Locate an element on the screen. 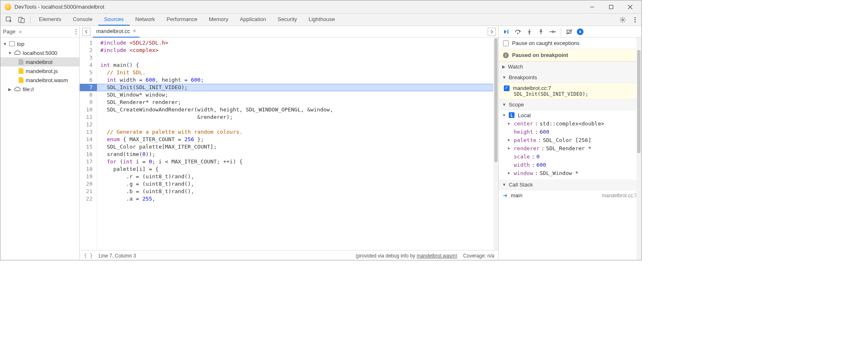 The width and height of the screenshot is (868, 352). tree-file-origin: ▶ file:// is located at coordinates (40, 89).